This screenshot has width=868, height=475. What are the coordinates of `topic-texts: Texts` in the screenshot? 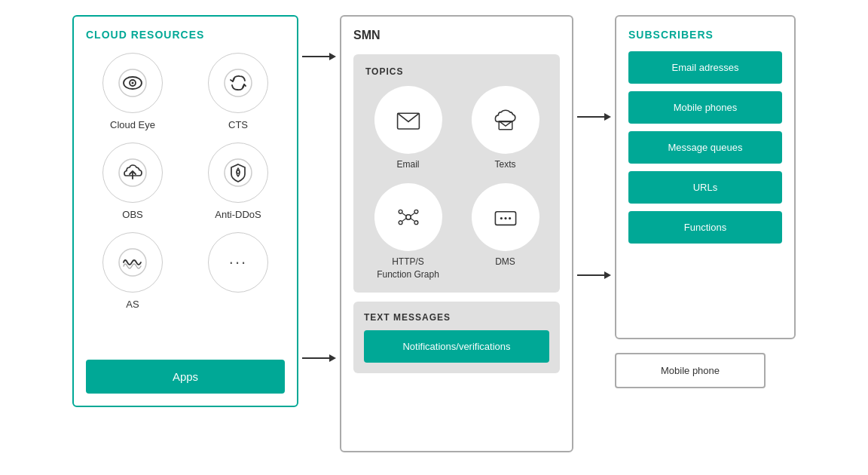 It's located at (505, 128).